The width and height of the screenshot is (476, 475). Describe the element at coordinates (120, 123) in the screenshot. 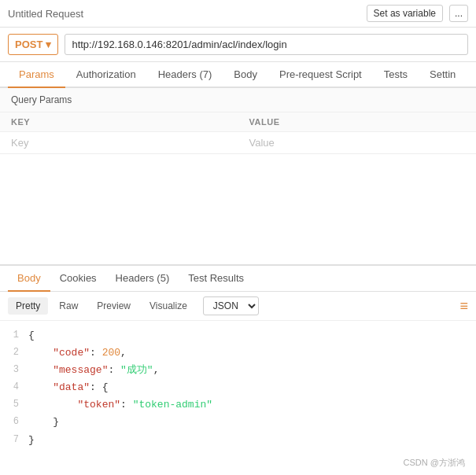

I see `key-column-header: KEY` at that location.